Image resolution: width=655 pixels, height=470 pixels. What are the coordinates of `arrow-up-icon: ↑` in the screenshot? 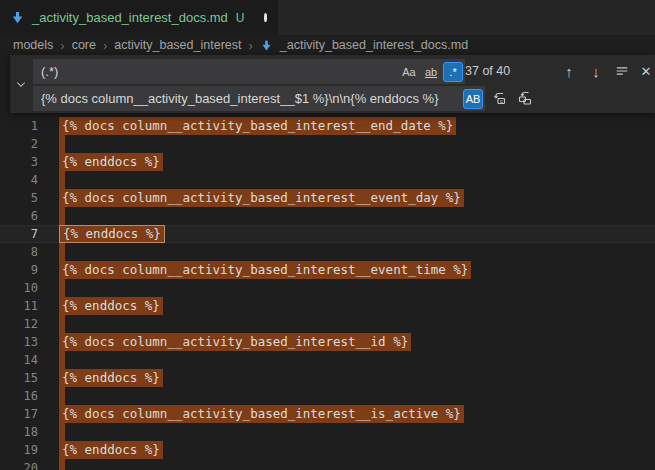 It's located at (569, 72).